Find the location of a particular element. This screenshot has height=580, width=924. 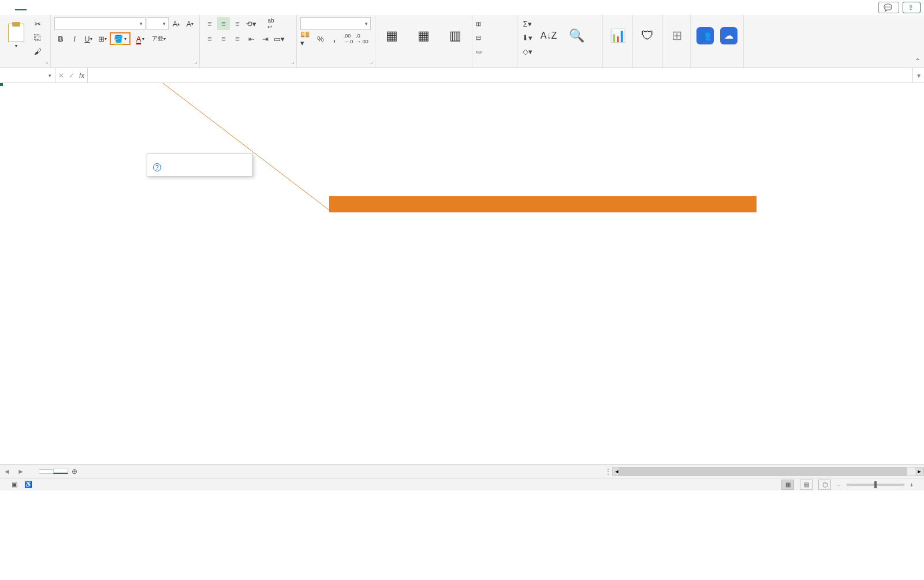

box-share-button: 👥 is located at coordinates (705, 36).